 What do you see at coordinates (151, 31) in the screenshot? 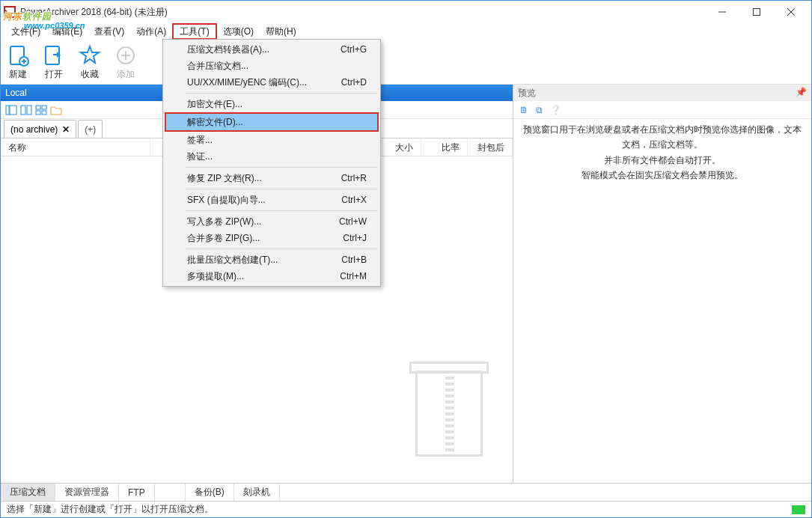
I see `menu-actions: 动作(A)` at bounding box center [151, 31].